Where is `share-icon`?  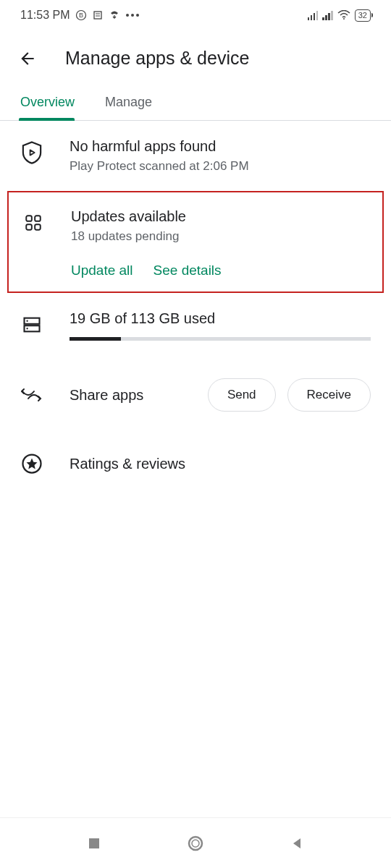
share-icon is located at coordinates (32, 395).